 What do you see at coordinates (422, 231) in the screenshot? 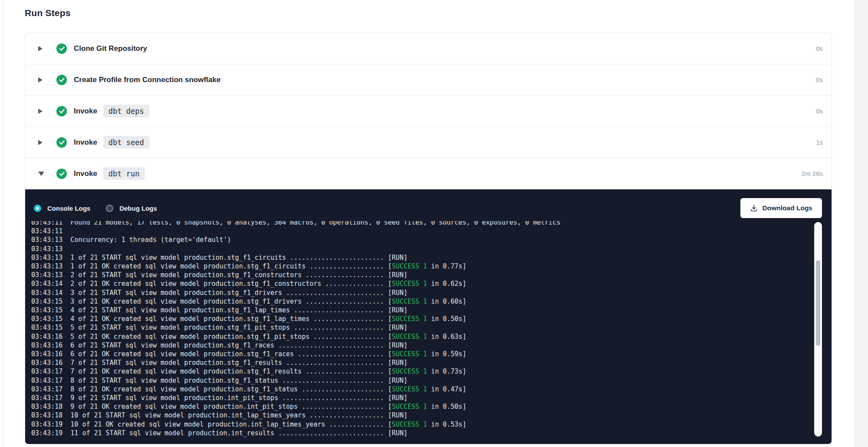
I see `log-line: 03:43:11` at bounding box center [422, 231].